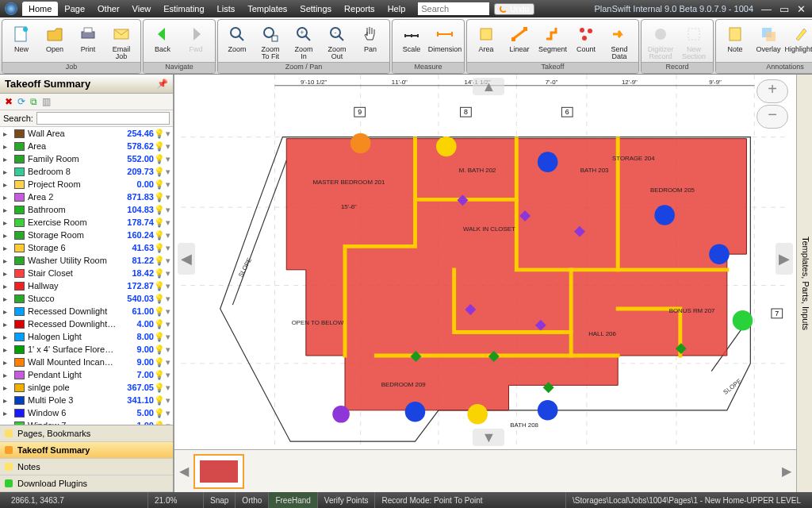 The image size is (812, 508). Describe the element at coordinates (46, 102) in the screenshot. I see `sidebar-props-button: ▥` at that location.